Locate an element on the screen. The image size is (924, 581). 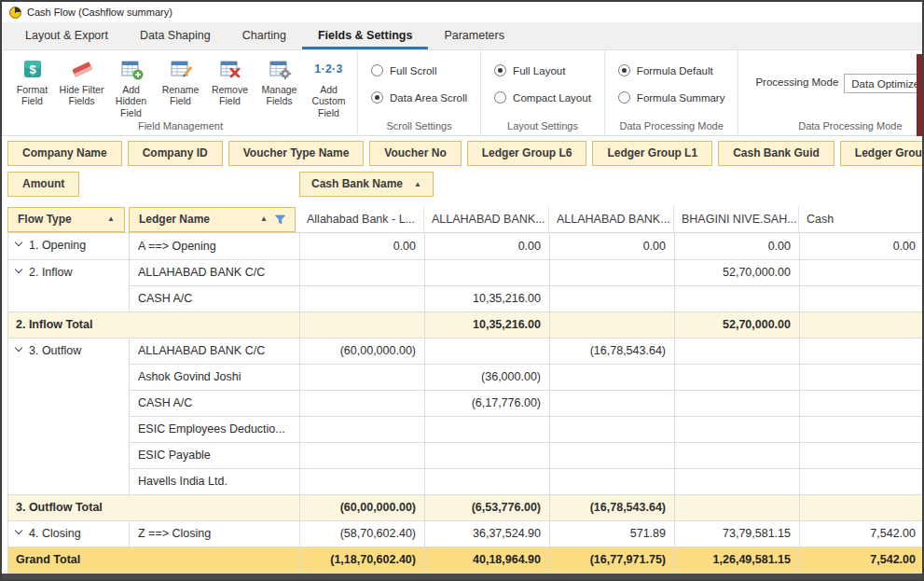
add-hidden-field-button: Add Hidden Field is located at coordinates (131, 86).